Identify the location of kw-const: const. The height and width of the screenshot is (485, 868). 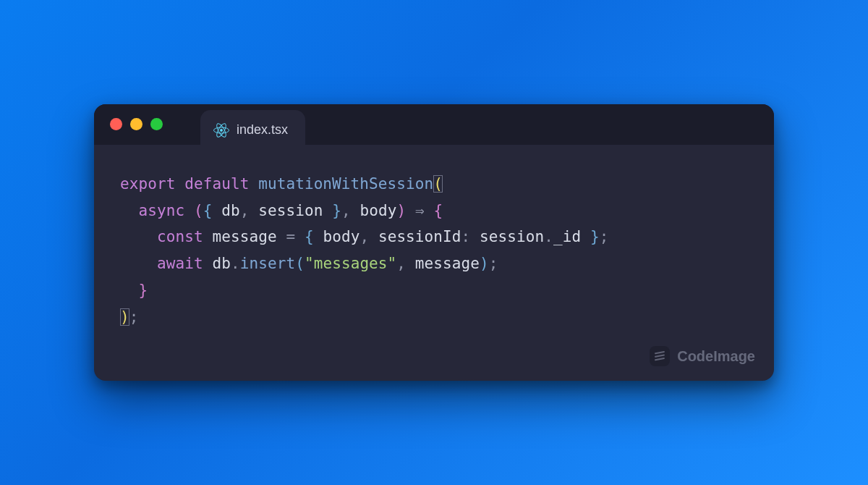
(180, 237).